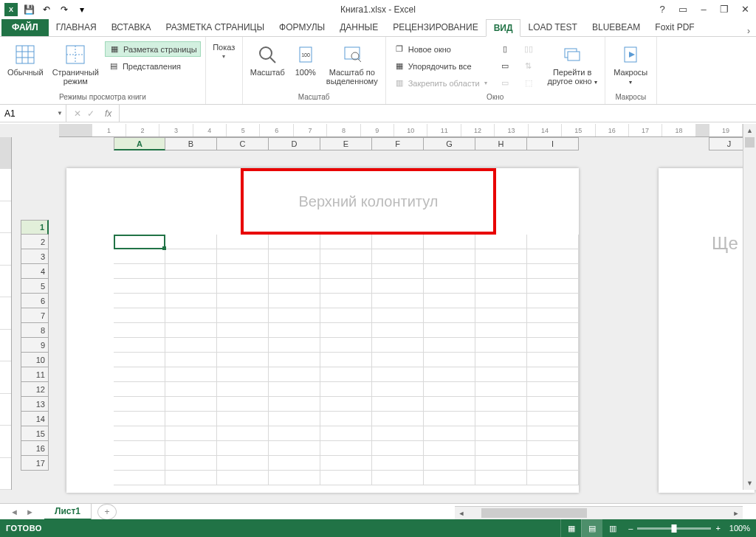 The width and height of the screenshot is (756, 537). What do you see at coordinates (35, 271) in the screenshot?
I see `row-header-4: 4` at bounding box center [35, 271].